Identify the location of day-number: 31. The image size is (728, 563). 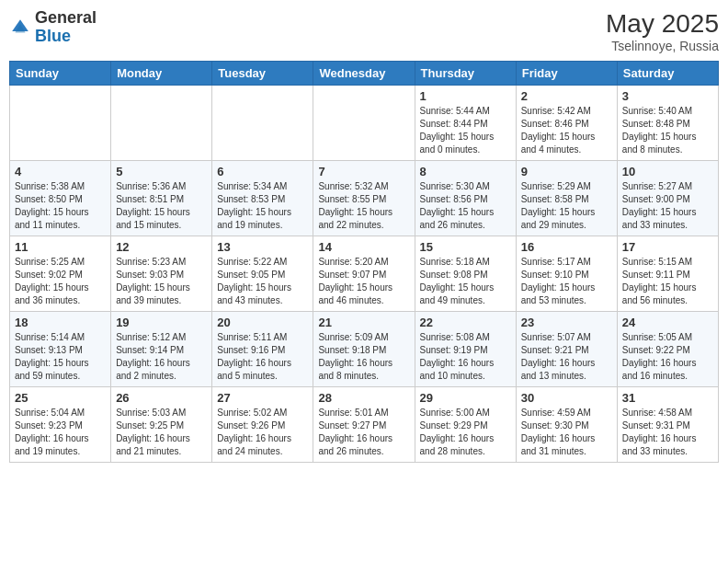
(667, 397).